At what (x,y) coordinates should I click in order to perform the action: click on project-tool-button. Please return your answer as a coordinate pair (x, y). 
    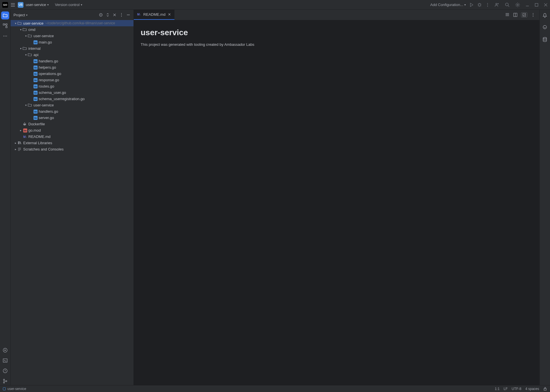
    Looking at the image, I should click on (5, 15).